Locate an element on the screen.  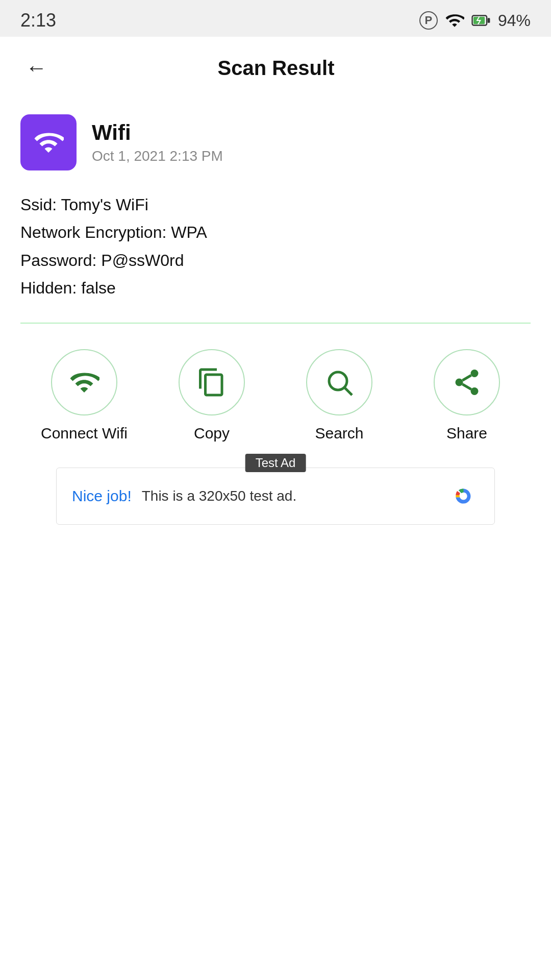
result-header-info: Wifi Oct 1, 2021 2:13 PM is located at coordinates (157, 142).